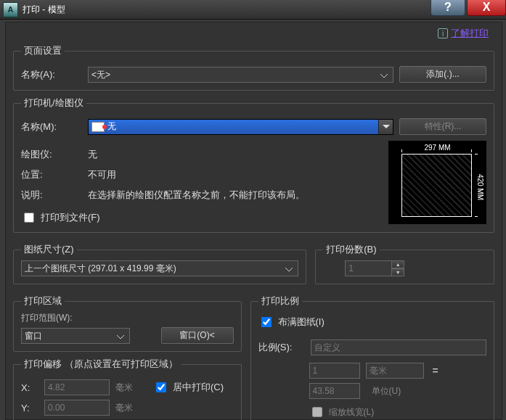  I want to click on scale-drawing-value-input, so click(335, 391).